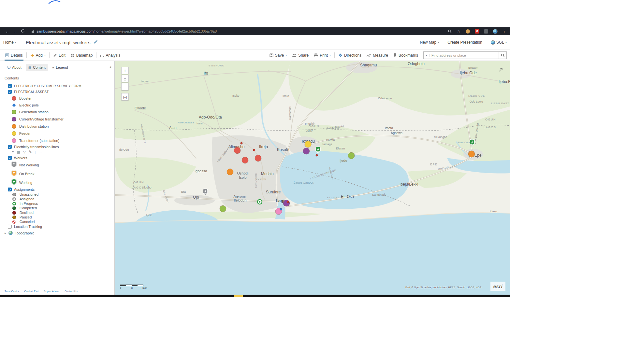  Describe the element at coordinates (5, 233) in the screenshot. I see `expand-arrow-icon: ▸` at that location.